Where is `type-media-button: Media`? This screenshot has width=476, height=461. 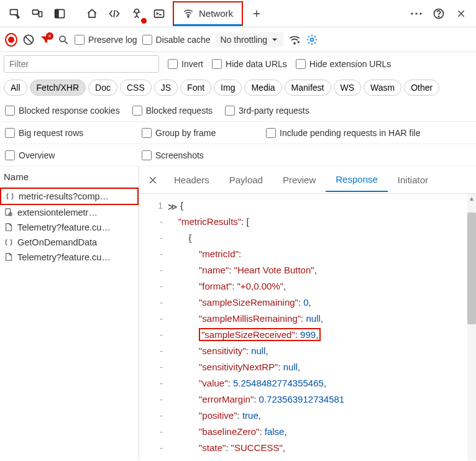 type-media-button: Media is located at coordinates (263, 88).